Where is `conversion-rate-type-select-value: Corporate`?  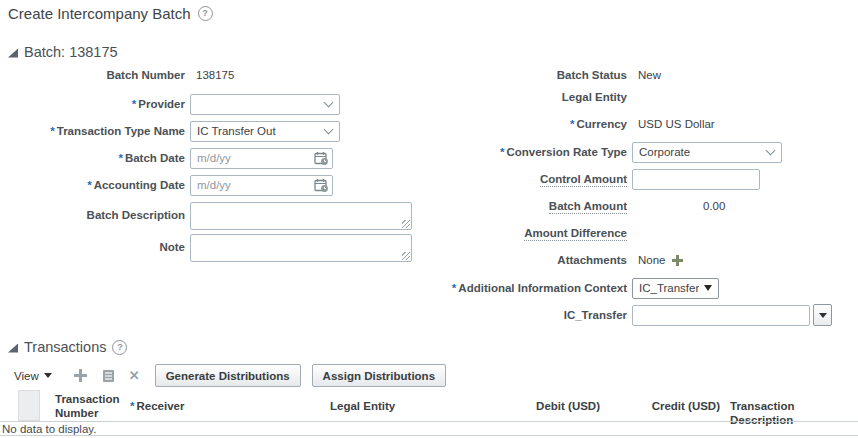 conversion-rate-type-select-value: Corporate is located at coordinates (664, 152).